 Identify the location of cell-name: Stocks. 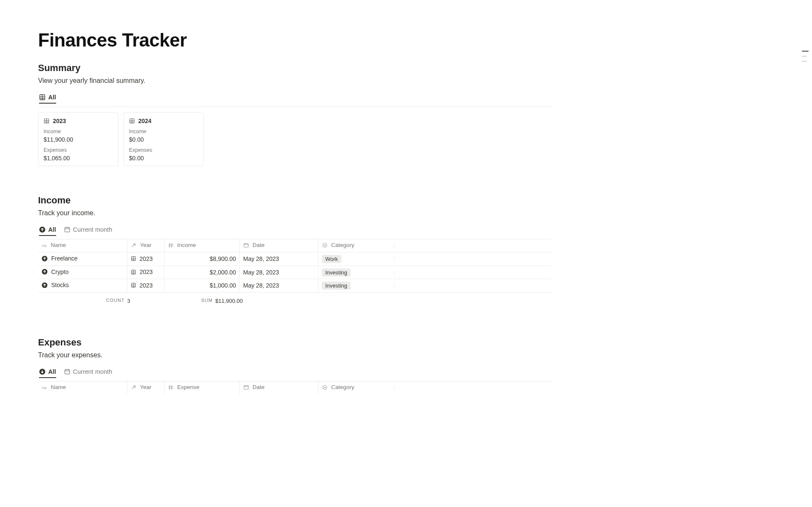
(60, 285).